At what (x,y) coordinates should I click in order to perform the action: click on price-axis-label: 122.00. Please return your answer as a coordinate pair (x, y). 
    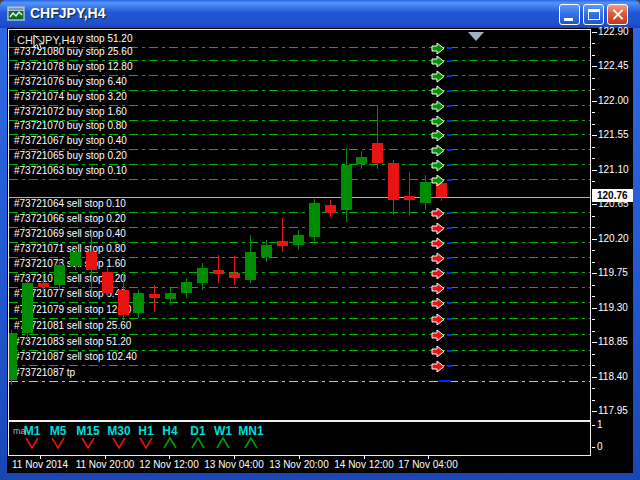
    Looking at the image, I should click on (614, 100).